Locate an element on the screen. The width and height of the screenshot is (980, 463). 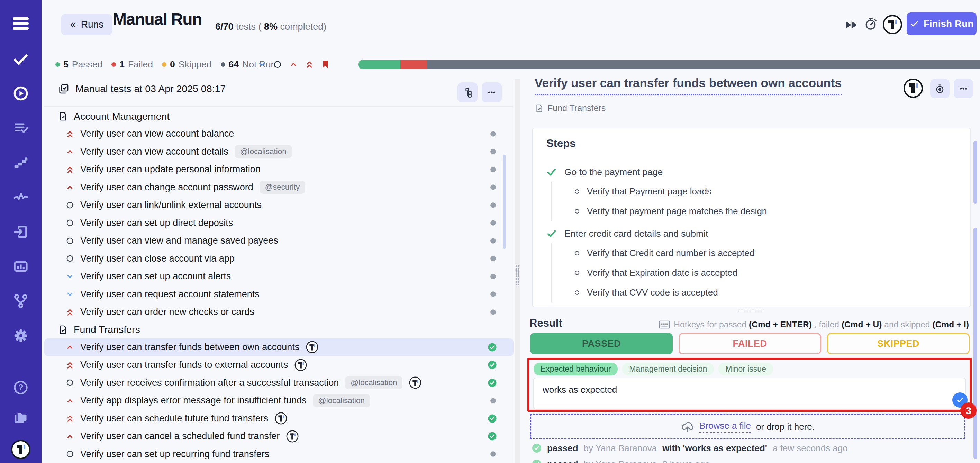
test-row: Verify user can set up recurring fund tr… is located at coordinates (279, 454).